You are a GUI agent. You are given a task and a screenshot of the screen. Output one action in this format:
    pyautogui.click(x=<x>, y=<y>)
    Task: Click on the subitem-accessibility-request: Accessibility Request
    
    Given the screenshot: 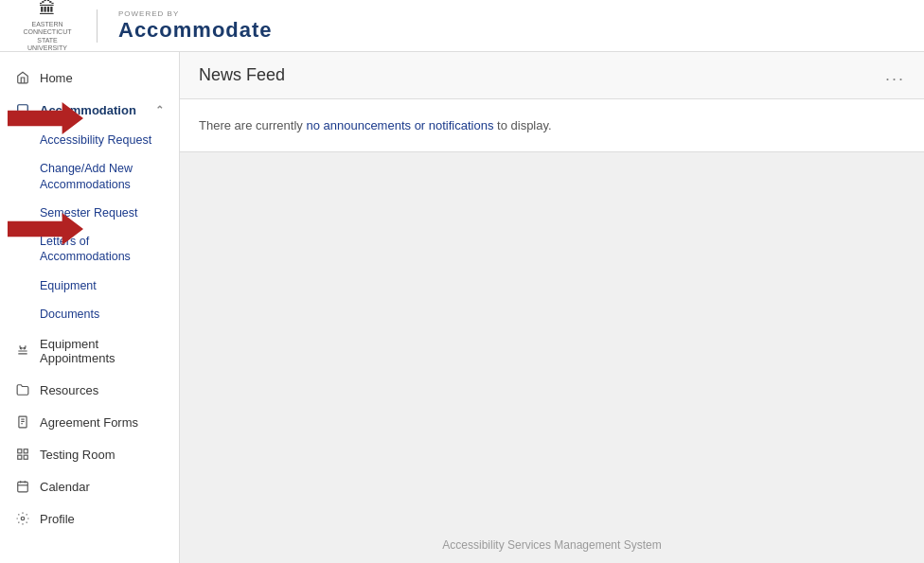 What is the action you would take?
    pyautogui.click(x=89, y=140)
    